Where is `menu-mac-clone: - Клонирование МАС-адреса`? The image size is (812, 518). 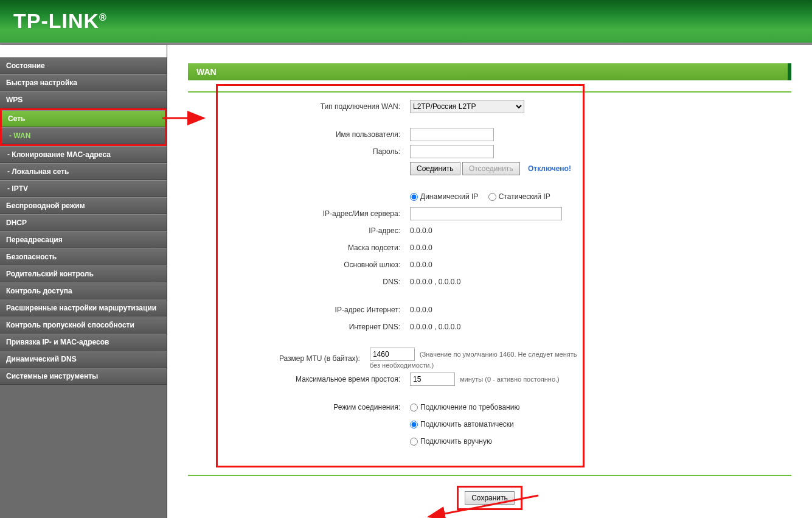
menu-mac-clone: - Клонирование МАС-адреса is located at coordinates (83, 155).